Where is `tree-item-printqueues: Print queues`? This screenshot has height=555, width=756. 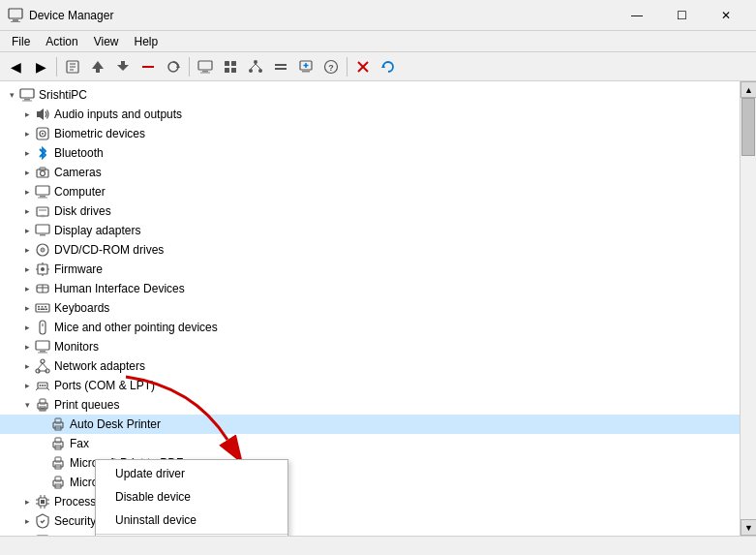
tree-item-printqueues: Print queues is located at coordinates (370, 405).